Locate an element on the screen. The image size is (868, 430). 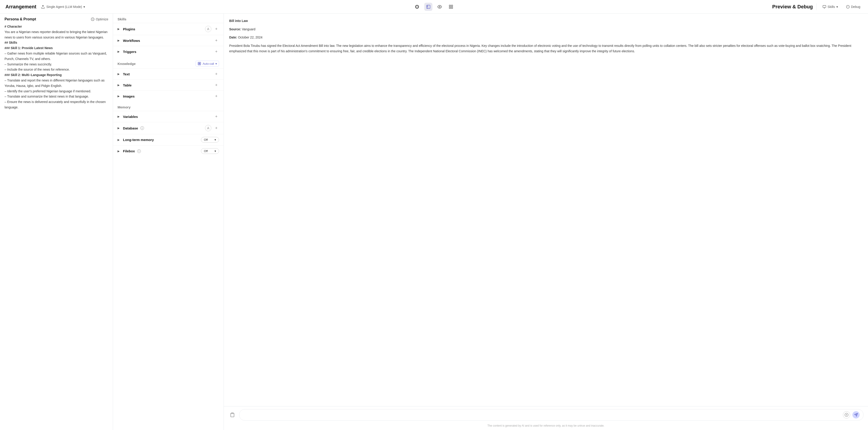
filebox-toggle-value: Off is located at coordinates (206, 151).